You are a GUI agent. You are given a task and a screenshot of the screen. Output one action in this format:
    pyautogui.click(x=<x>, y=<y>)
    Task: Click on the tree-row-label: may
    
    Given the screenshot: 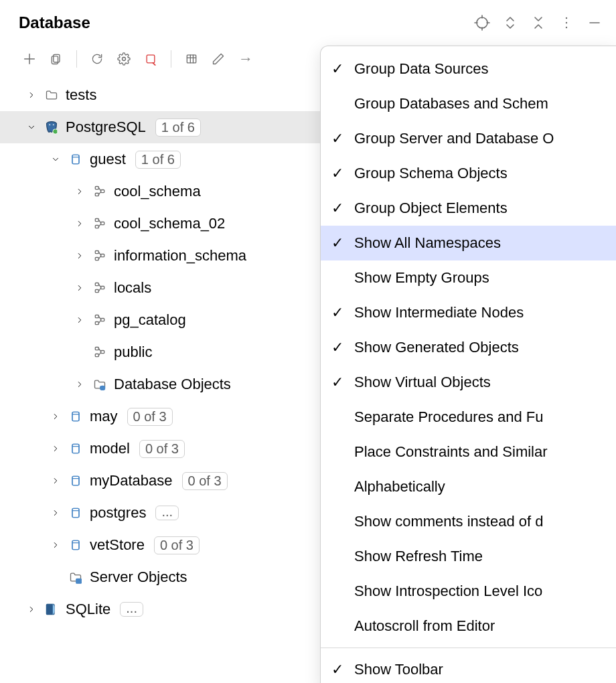 What is the action you would take?
    pyautogui.click(x=104, y=416)
    